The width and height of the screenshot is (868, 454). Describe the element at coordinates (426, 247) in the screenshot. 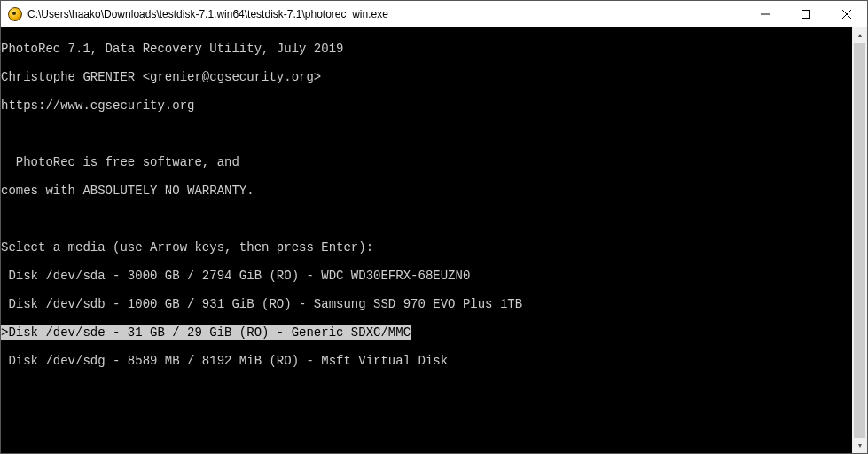

I see `select-prompt: Select a media (use Arrow keys, then pre…` at that location.